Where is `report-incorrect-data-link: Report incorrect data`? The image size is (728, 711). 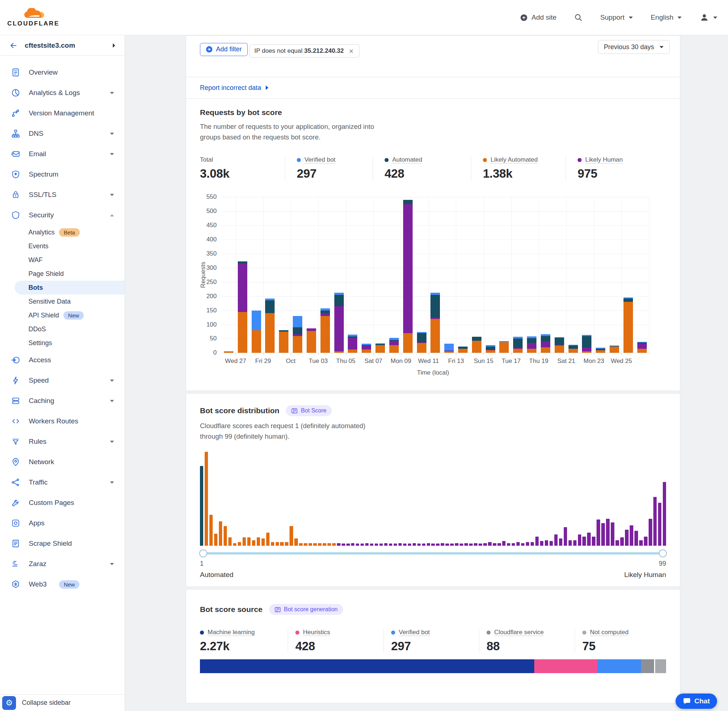
report-incorrect-data-link: Report incorrect data is located at coordinates (230, 88).